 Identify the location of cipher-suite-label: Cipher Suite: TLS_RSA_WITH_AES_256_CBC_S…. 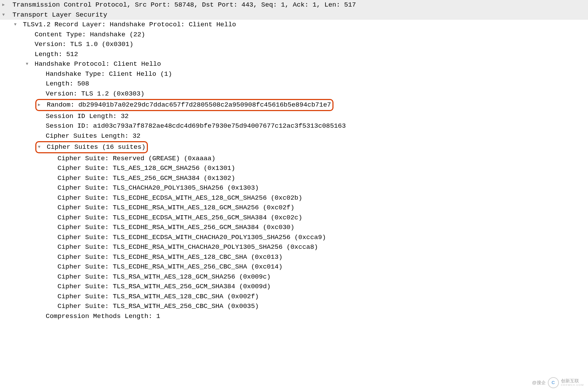
(158, 307).